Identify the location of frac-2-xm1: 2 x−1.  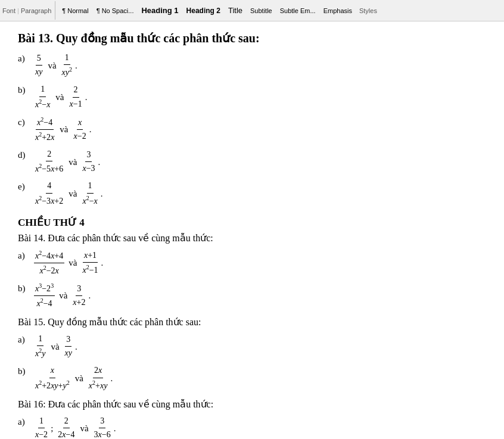
(76, 97).